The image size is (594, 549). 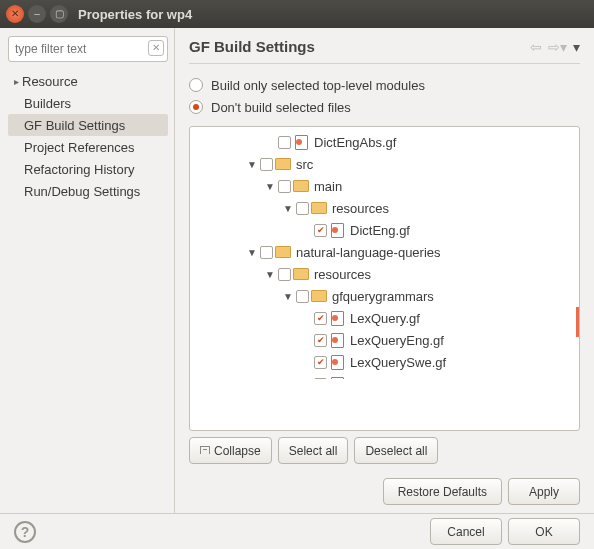 What do you see at coordinates (314, 450) in the screenshot?
I see `select-all-button: Select all` at bounding box center [314, 450].